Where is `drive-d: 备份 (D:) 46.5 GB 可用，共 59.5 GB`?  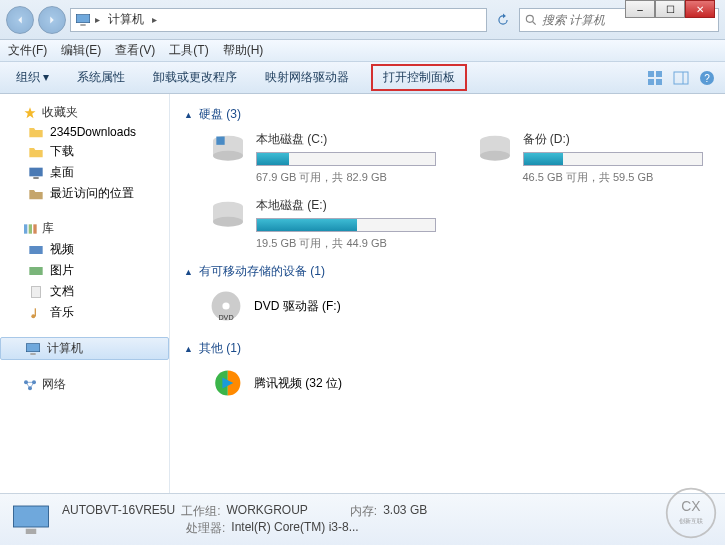 drive-d: 备份 (D:) 46.5 GB 可用，共 59.5 GB is located at coordinates (594, 158).